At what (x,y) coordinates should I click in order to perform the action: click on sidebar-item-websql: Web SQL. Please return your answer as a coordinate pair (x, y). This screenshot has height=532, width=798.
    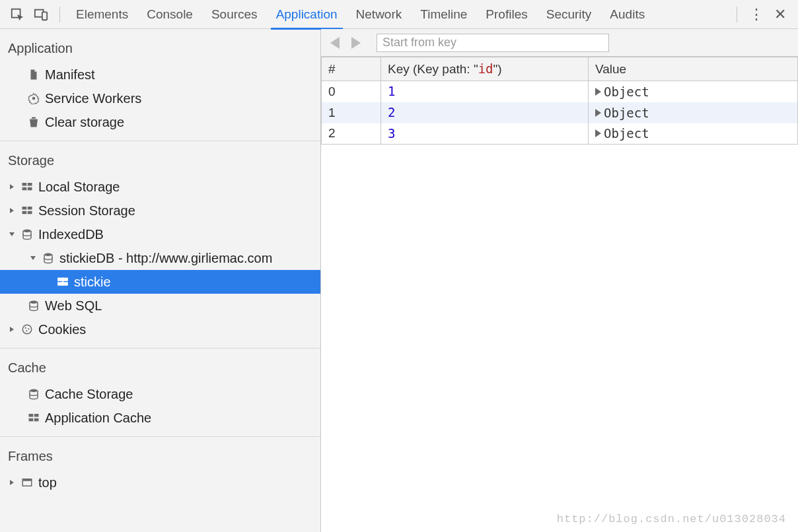
    Looking at the image, I should click on (160, 306).